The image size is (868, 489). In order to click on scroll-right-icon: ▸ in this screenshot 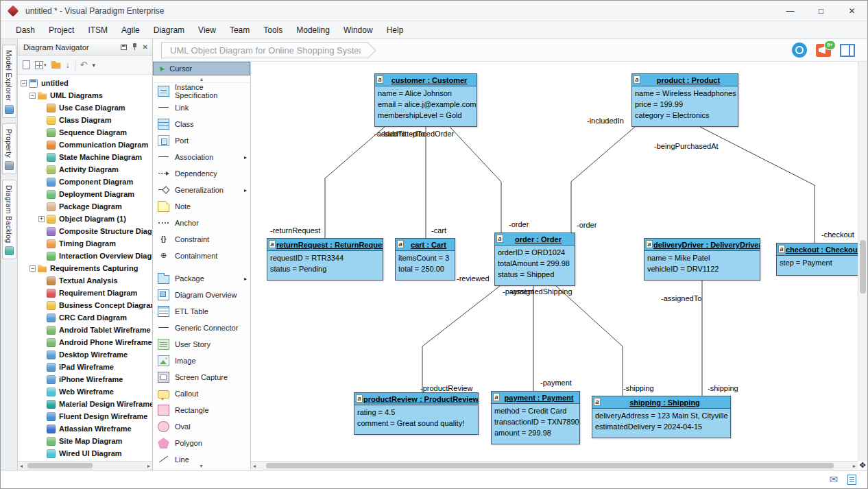, I will do `click(854, 466)`.